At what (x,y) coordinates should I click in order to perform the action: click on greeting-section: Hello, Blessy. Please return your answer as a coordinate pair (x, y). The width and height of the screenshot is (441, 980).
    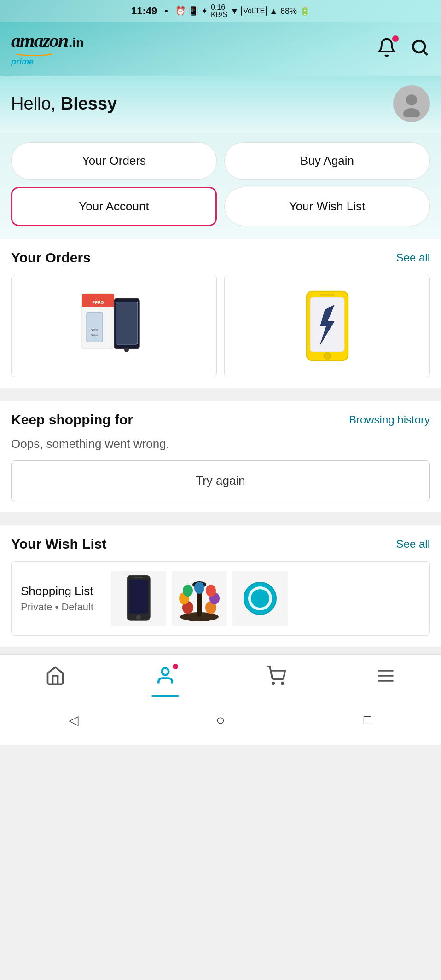
    Looking at the image, I should click on (220, 104).